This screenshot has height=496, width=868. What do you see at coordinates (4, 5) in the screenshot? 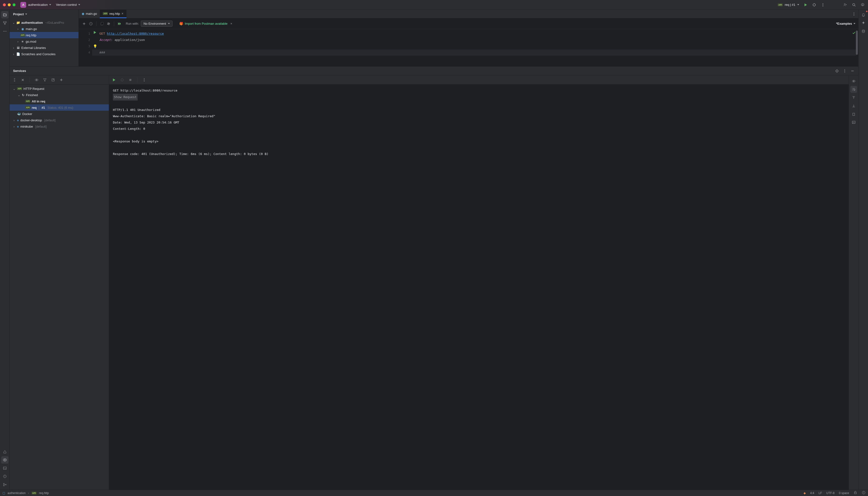
I see `close-window-button` at bounding box center [4, 5].